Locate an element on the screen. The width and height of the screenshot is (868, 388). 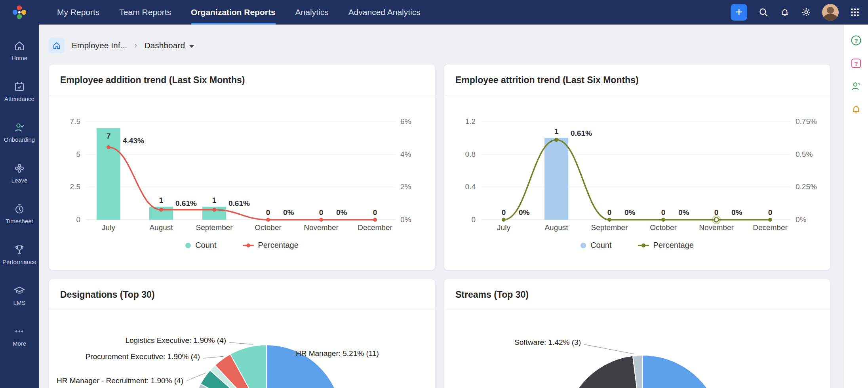
user-guide-icon is located at coordinates (856, 86).